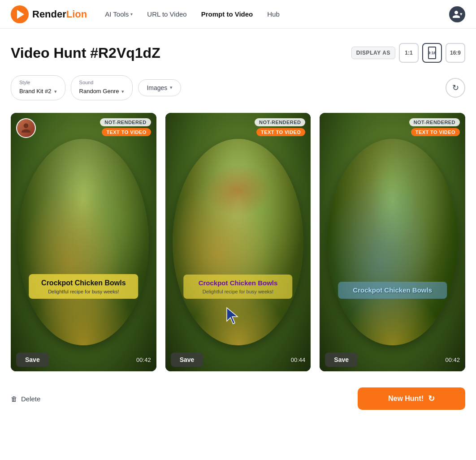  I want to click on ratio-1-1-button: 1:1, so click(409, 53).